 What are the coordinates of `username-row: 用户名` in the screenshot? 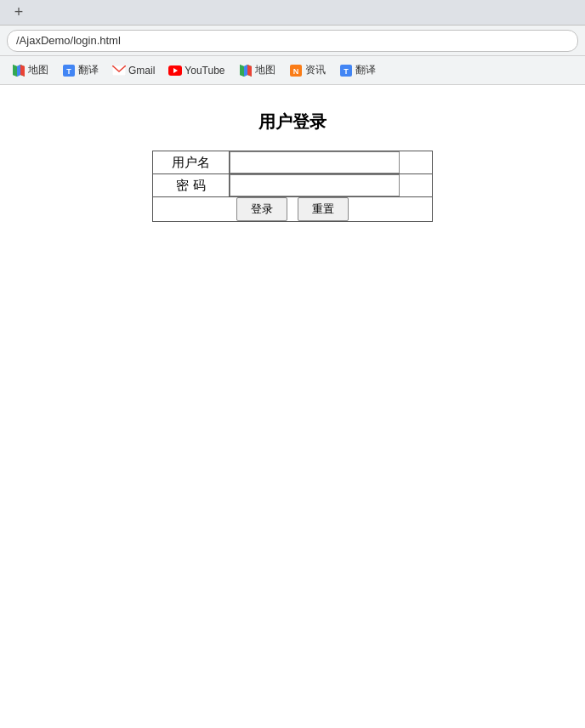 It's located at (292, 163).